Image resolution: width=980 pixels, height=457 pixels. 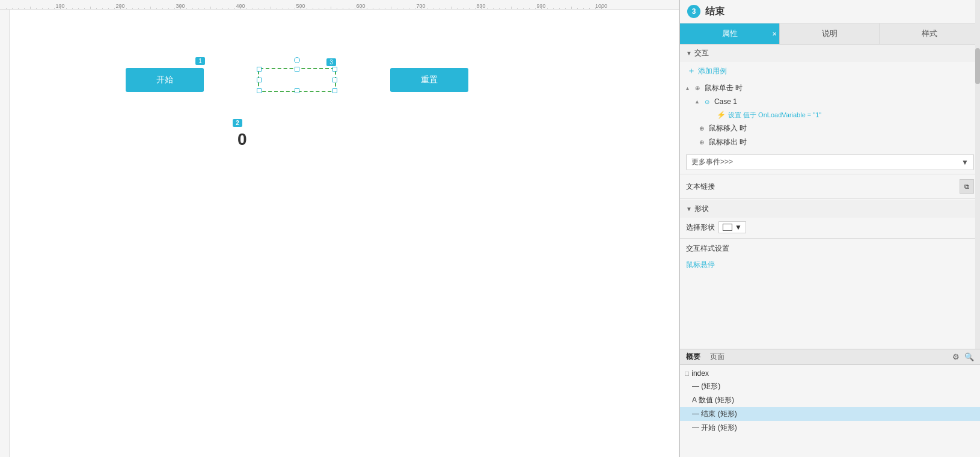 I want to click on plus-icon: ＋, so click(x=691, y=71).